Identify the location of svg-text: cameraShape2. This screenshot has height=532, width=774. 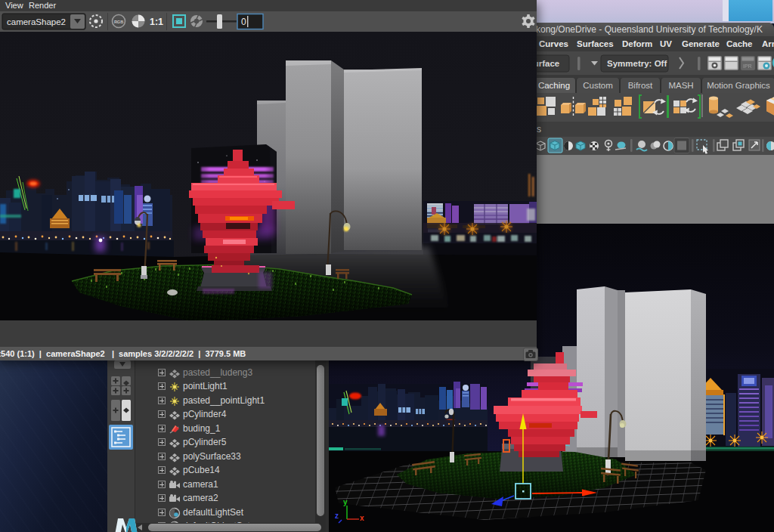
(36, 22).